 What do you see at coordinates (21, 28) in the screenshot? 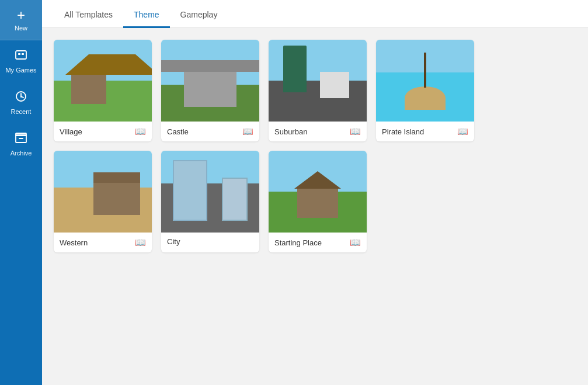
I see `sidebar-new-label: New` at bounding box center [21, 28].